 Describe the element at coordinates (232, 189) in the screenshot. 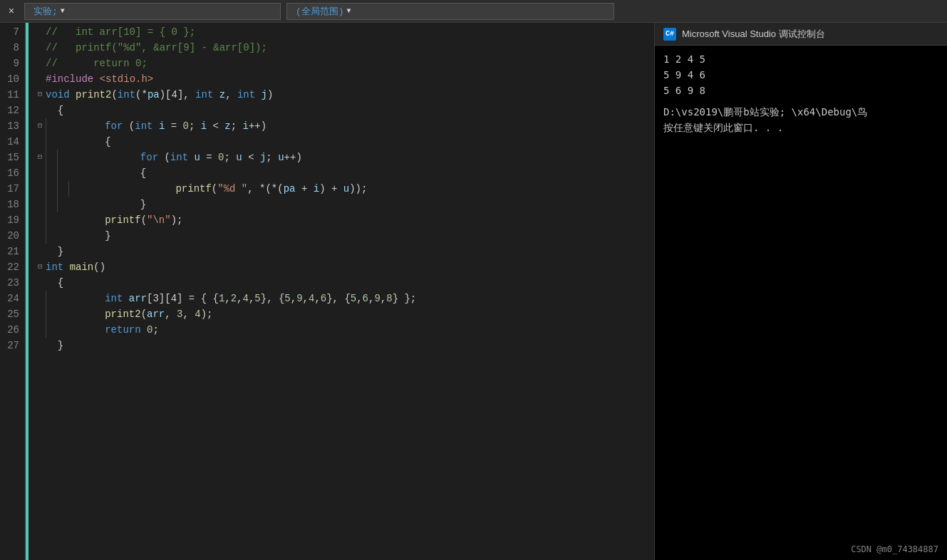

I see `code-token: "%d "` at that location.